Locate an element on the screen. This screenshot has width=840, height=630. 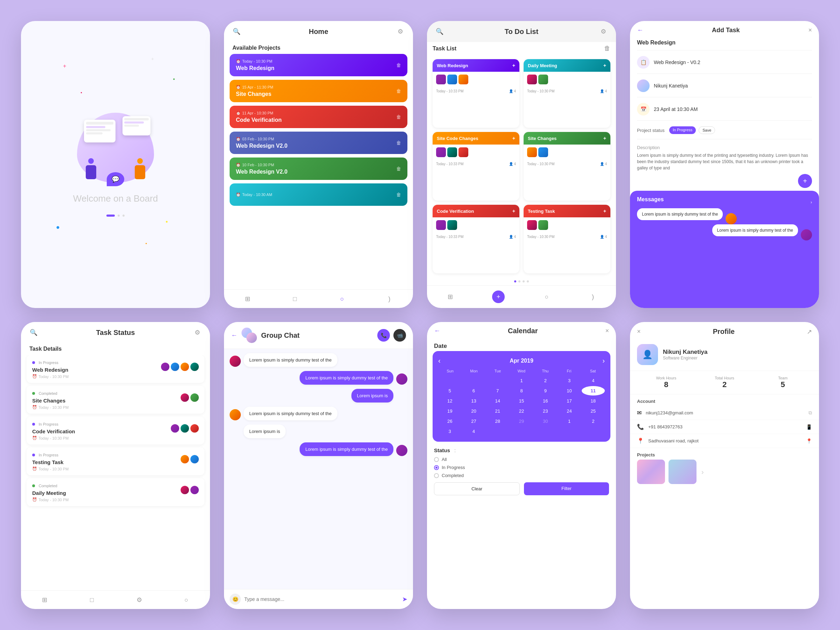
ts-nav-home: ○ is located at coordinates (186, 600).